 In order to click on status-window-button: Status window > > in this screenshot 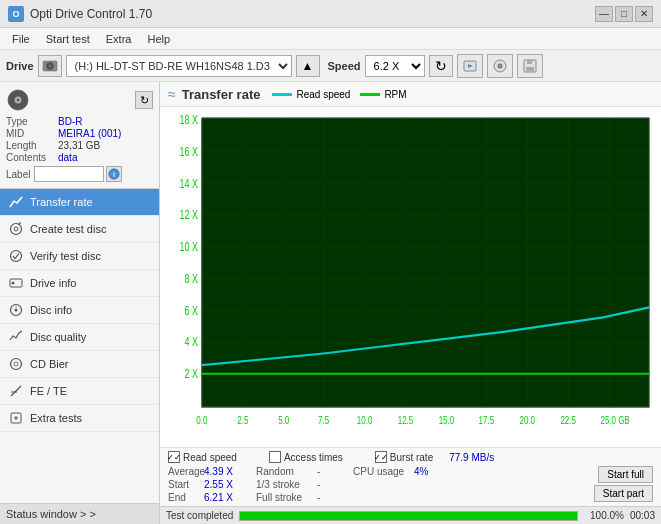, I will do `click(80, 514)`.